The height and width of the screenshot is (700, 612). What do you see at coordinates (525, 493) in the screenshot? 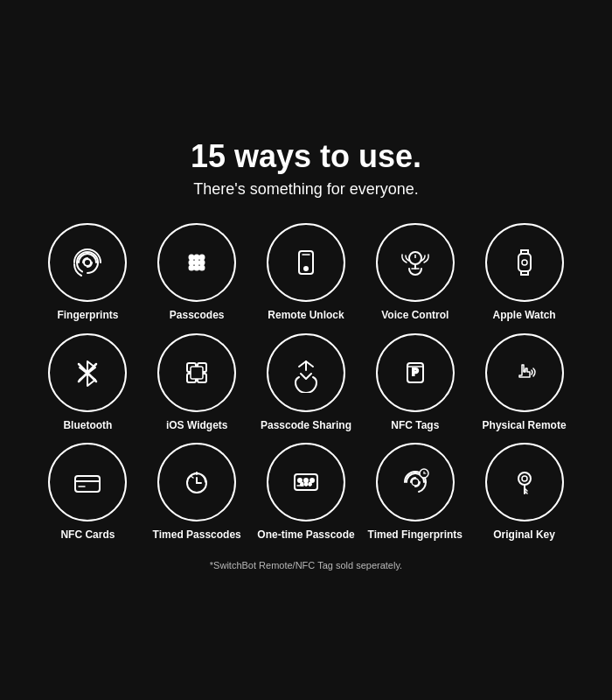
I see `item-original-key: Original Key` at bounding box center [525, 493].